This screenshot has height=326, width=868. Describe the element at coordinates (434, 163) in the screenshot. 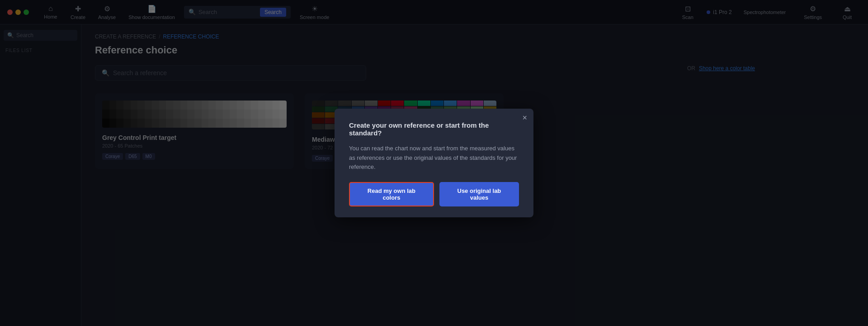

I see `modal-dialog: × Create your own reference or start fro…` at that location.